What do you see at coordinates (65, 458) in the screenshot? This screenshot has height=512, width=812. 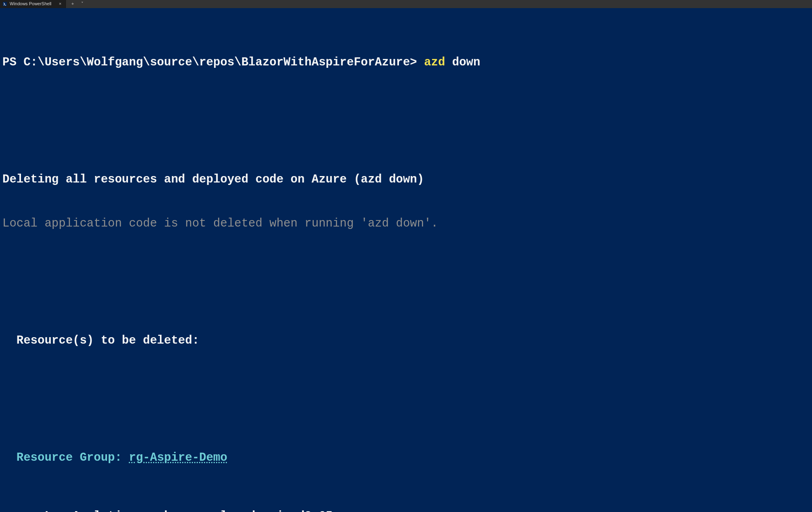 I see `resource-group-label: Resource Group:` at bounding box center [65, 458].